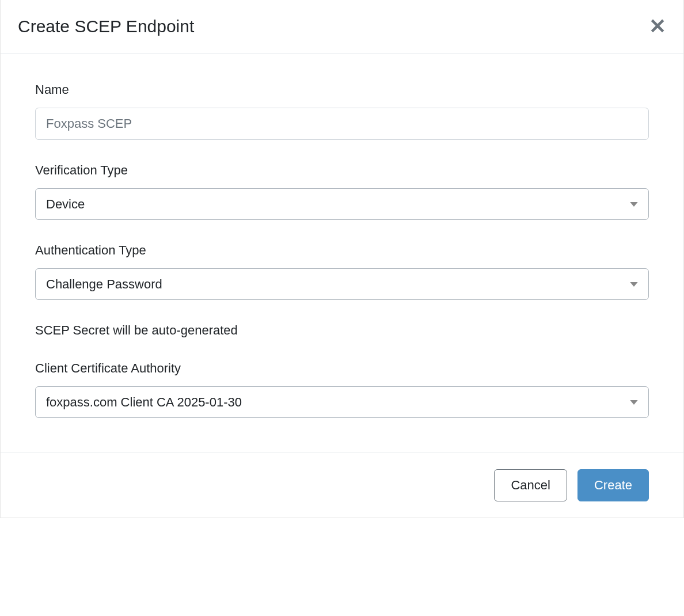  What do you see at coordinates (342, 191) in the screenshot?
I see `form-group-verification-type: Verification Type Device` at bounding box center [342, 191].